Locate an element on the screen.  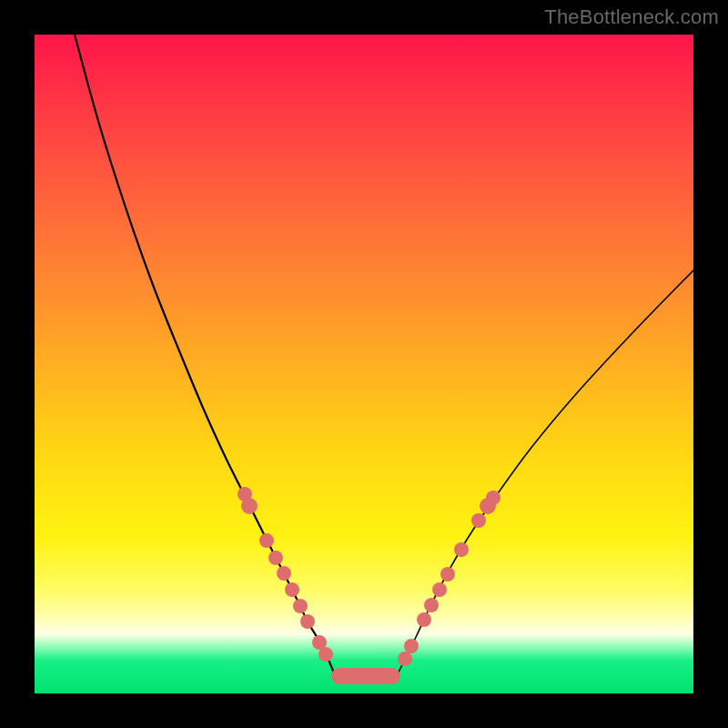
markers-right is located at coordinates (450, 579).